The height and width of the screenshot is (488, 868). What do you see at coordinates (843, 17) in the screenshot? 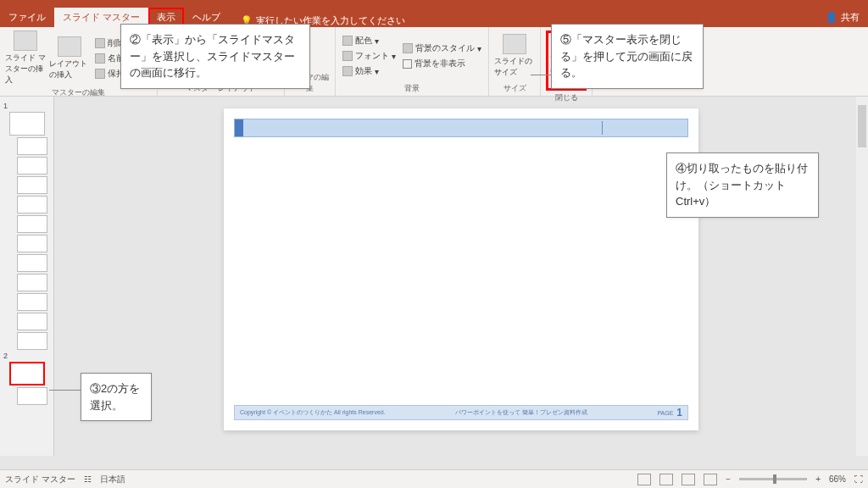
I see `share-button: 👤 共有` at bounding box center [843, 17].